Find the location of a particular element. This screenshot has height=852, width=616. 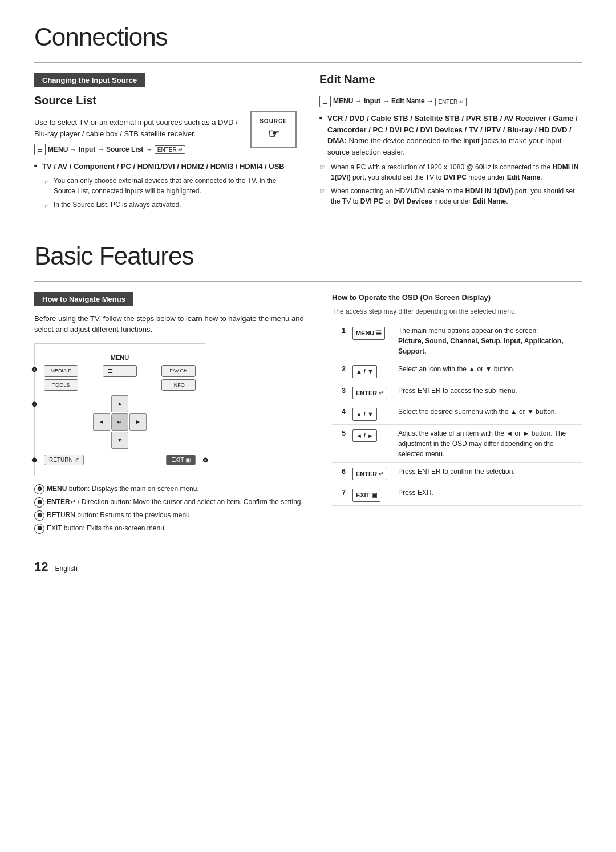

num-2: ❷ is located at coordinates (39, 502).